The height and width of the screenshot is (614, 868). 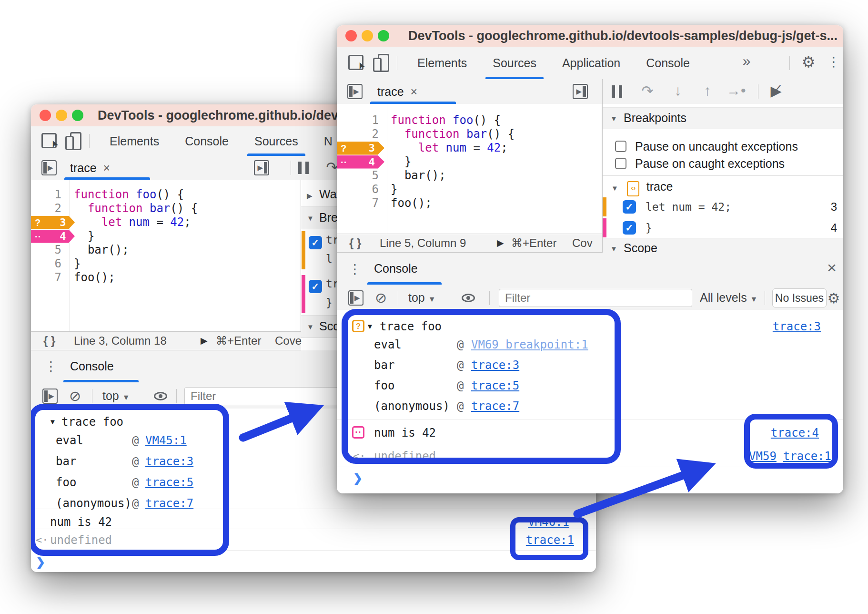 I want to click on source-link: trace:3, so click(x=797, y=327).